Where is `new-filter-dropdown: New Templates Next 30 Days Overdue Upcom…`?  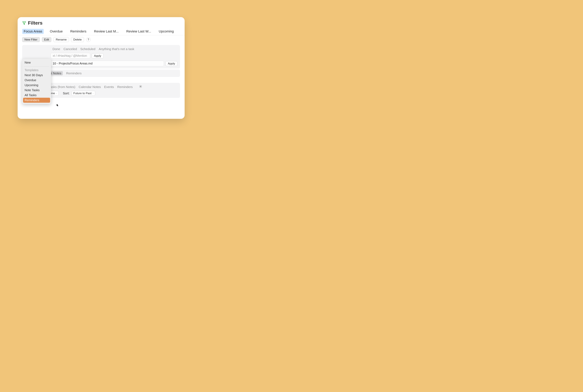 new-filter-dropdown: New Templates Next 30 Days Overdue Upcom… is located at coordinates (37, 82).